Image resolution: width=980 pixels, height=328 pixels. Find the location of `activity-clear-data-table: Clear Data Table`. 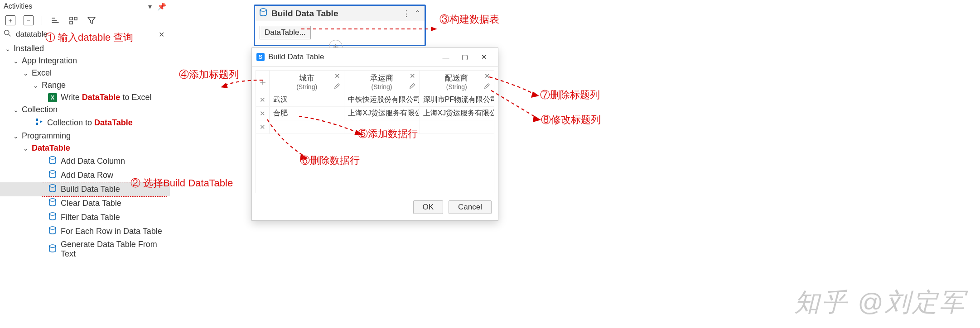

activity-clear-data-table: Clear Data Table is located at coordinates (85, 204).